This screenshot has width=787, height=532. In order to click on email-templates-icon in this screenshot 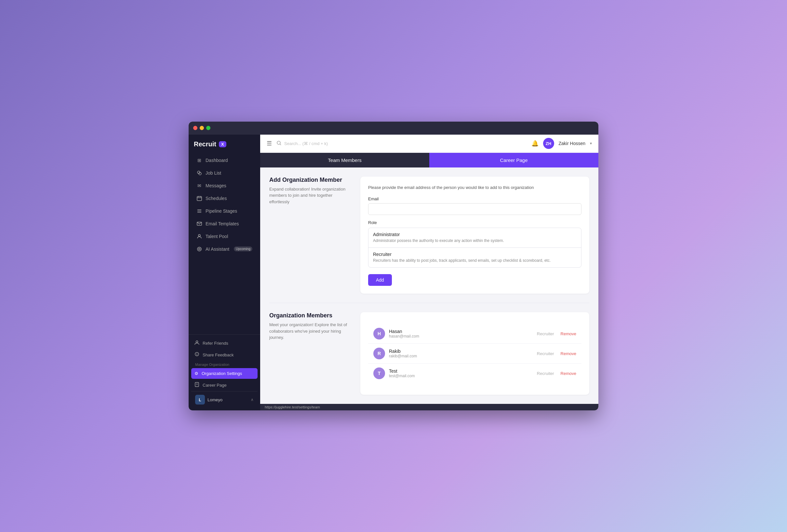, I will do `click(199, 224)`.